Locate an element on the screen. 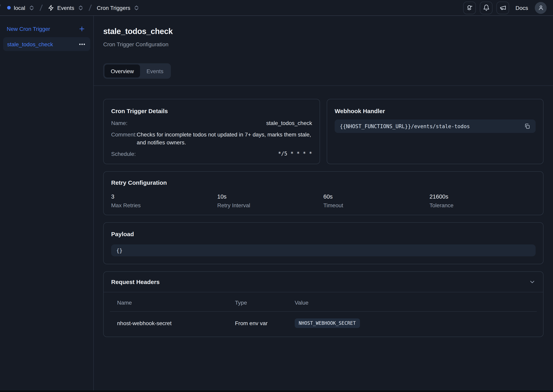  window-bottom-edge is located at coordinates (277, 391).